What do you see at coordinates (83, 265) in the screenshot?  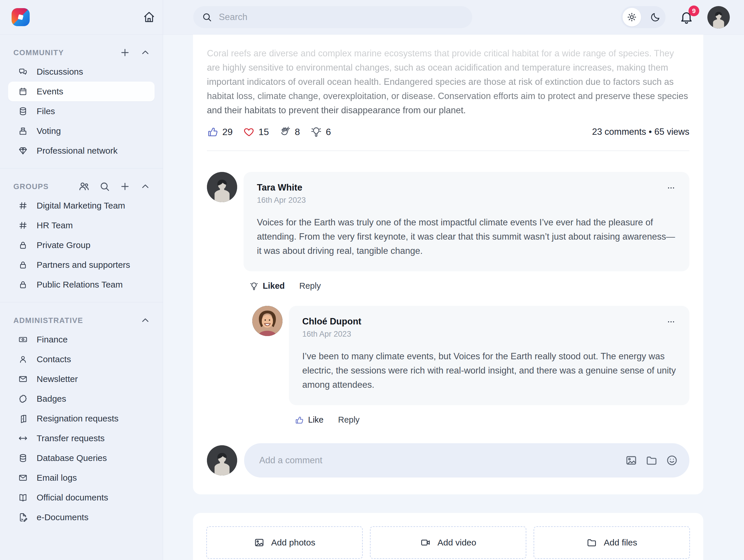 I see `sidebar-item-label: Partners and supporters` at bounding box center [83, 265].